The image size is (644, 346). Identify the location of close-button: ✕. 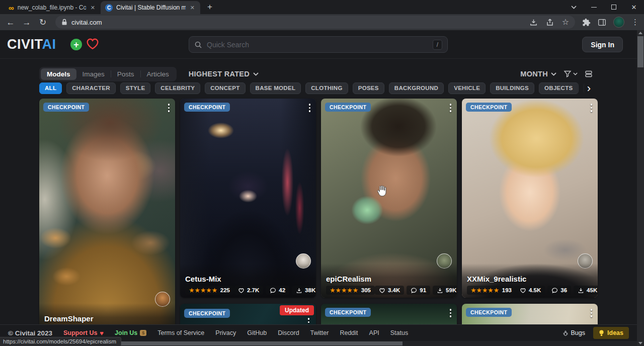
(634, 7).